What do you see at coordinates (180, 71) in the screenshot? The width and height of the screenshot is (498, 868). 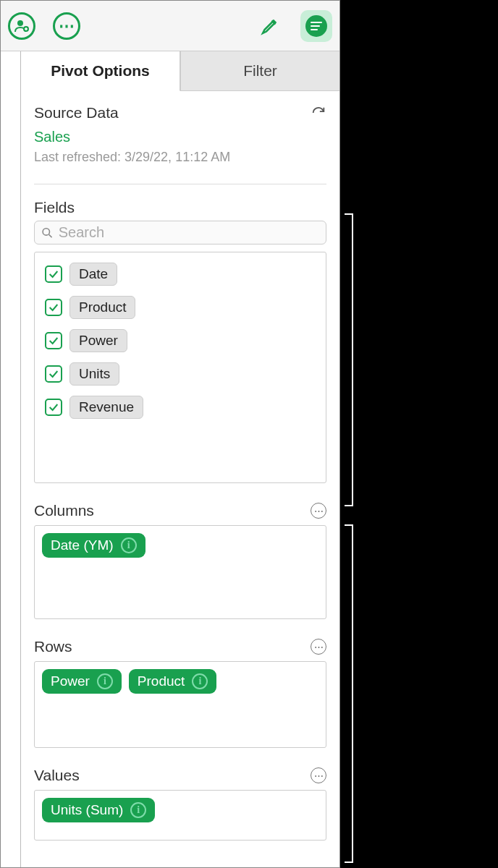 I see `tab-bar: Pivot Options Filter` at bounding box center [180, 71].